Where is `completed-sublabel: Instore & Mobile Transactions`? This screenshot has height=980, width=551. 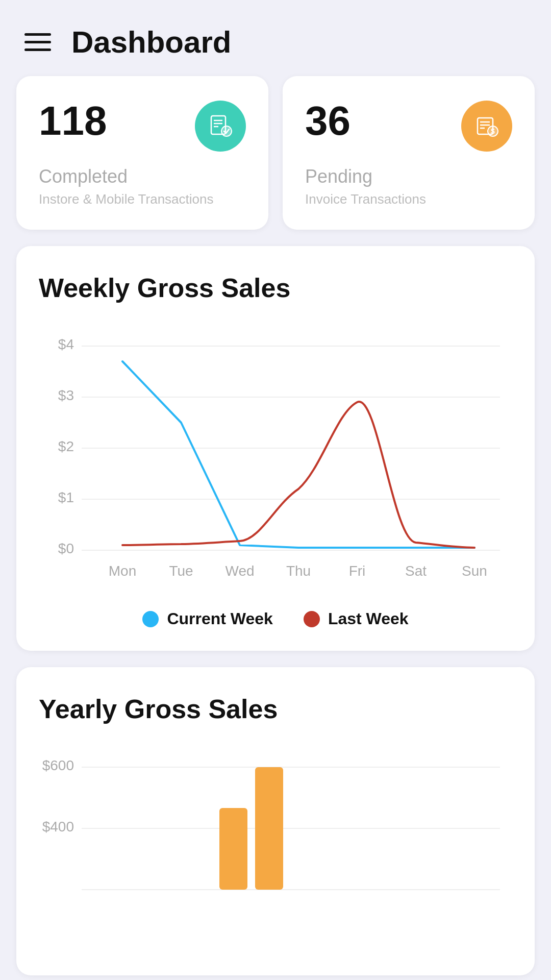
completed-sublabel: Instore & Mobile Transactions is located at coordinates (142, 199).